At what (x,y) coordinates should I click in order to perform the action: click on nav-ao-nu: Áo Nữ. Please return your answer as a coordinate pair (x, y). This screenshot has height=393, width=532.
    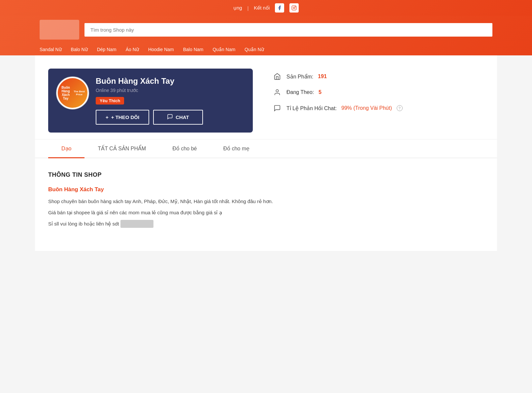
    Looking at the image, I should click on (132, 49).